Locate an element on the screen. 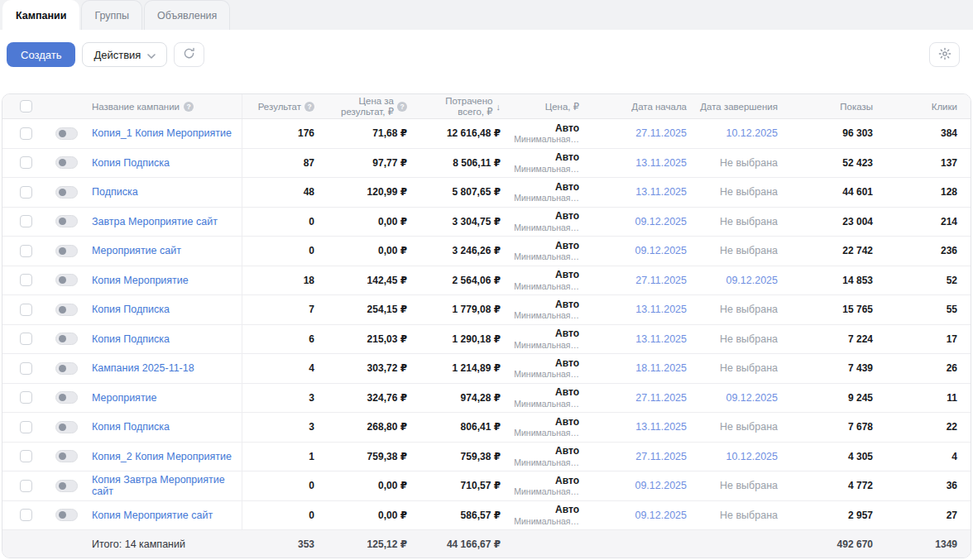 The height and width of the screenshot is (560, 973). header-result: Результат is located at coordinates (281, 107).